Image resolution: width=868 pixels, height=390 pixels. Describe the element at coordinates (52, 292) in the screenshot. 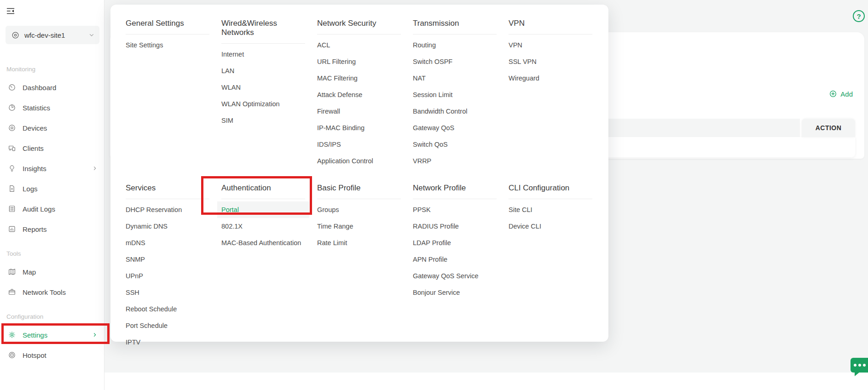

I see `sidebar-item-network-tools: Network Tools` at that location.